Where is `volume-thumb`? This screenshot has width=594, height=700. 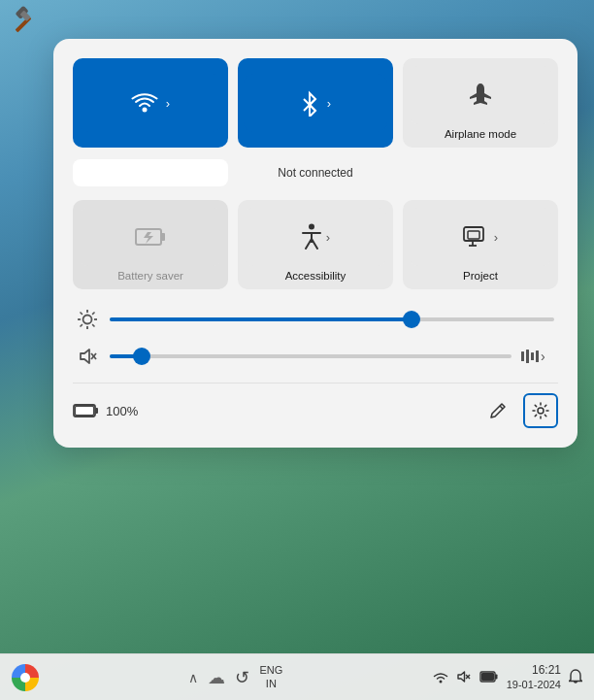
volume-thumb is located at coordinates (142, 356).